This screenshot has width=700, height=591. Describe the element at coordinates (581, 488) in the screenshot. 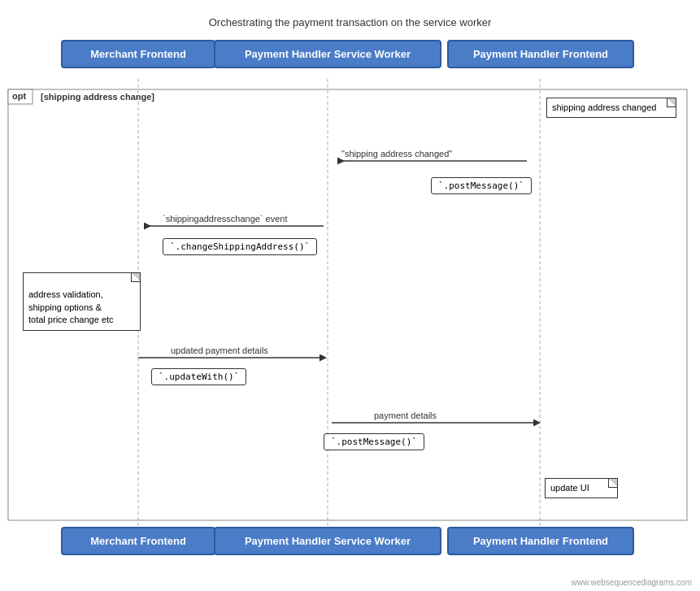

I see `note-update-ui: update UI` at that location.